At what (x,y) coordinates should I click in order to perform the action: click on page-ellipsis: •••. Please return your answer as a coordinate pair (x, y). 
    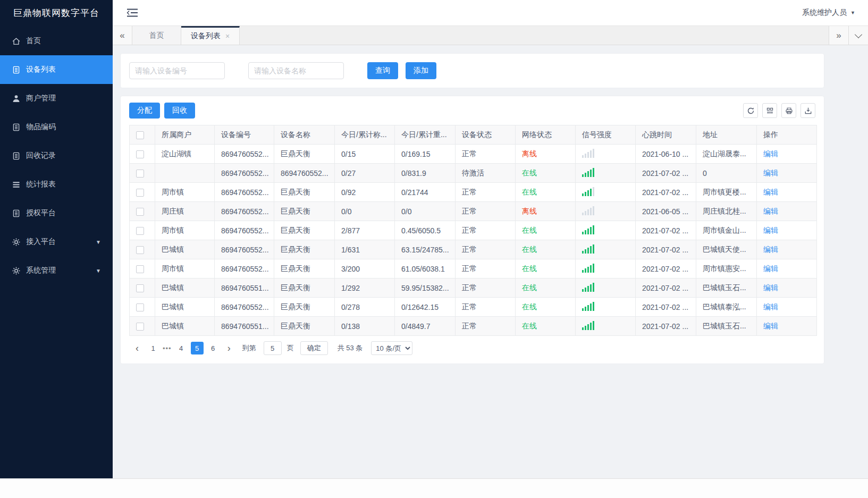
    Looking at the image, I should click on (167, 349).